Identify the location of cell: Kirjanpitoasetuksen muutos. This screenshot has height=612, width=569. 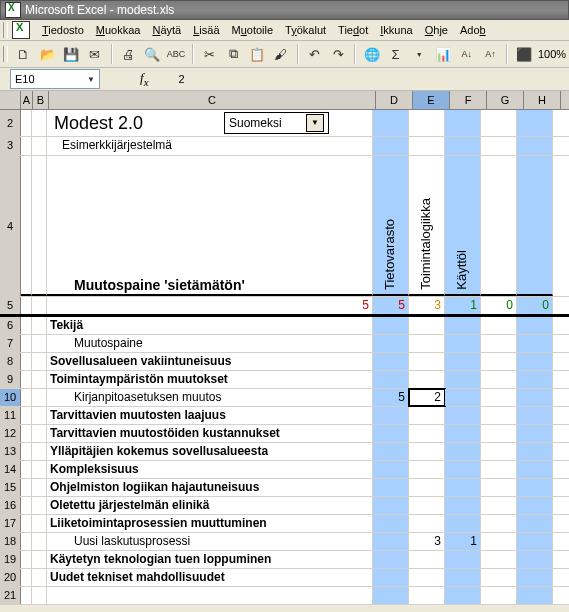
(210, 398).